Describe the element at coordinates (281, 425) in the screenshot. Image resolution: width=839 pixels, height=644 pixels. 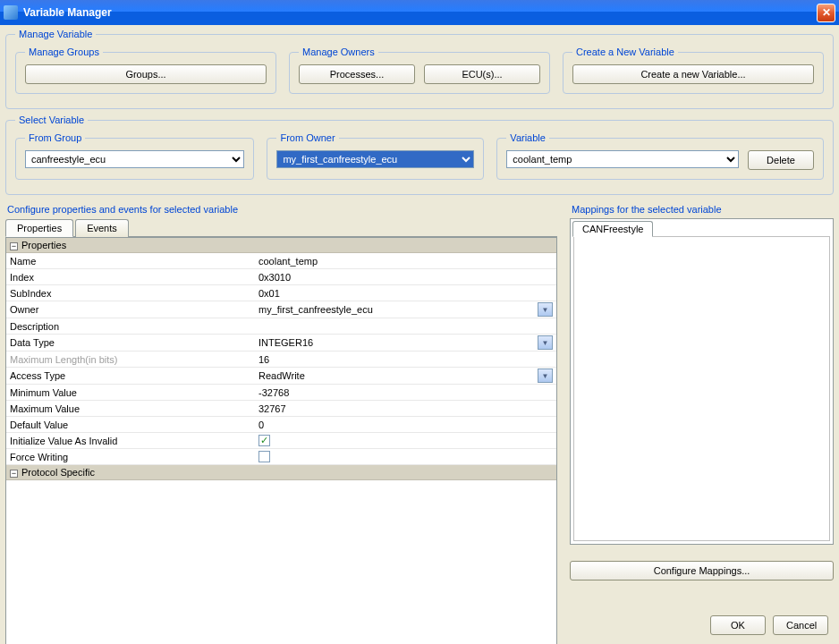
I see `prop-default-value: Default Value 0` at that location.